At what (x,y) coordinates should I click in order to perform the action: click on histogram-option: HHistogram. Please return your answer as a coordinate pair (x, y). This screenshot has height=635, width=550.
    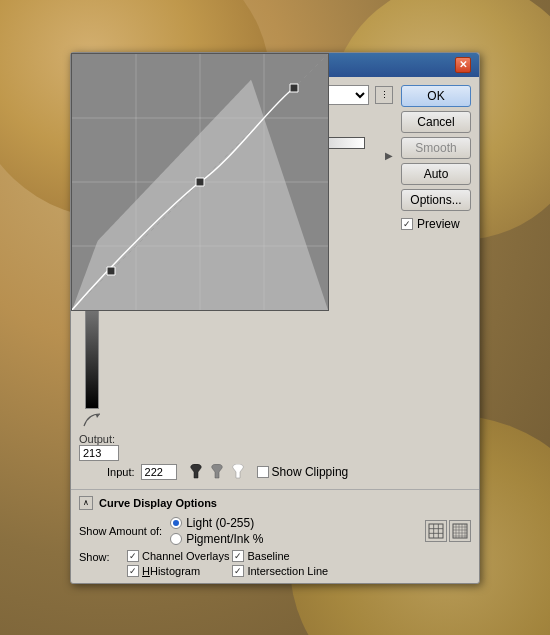
    Looking at the image, I should click on (178, 571).